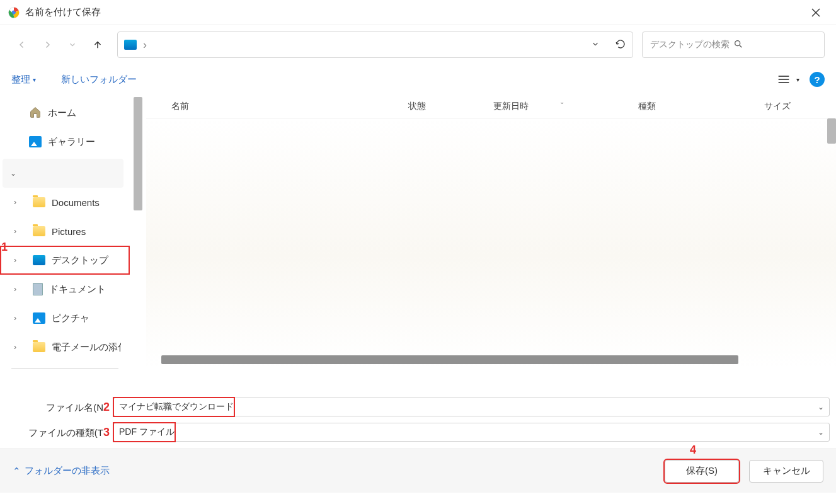 This screenshot has width=836, height=504. I want to click on sidebar: ホーム ギャラリー ⌄ › Documents › Pictures › デスク…, so click(65, 238).